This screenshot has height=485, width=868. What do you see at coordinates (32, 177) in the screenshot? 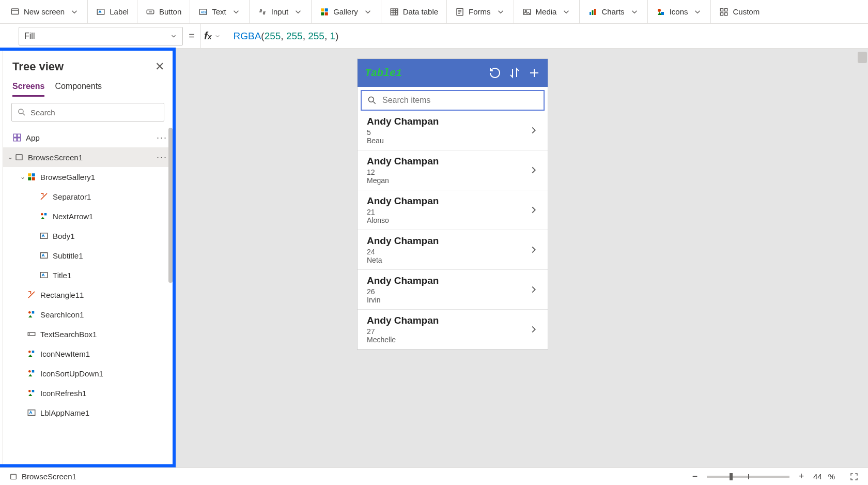
I see `gallery-icon` at bounding box center [32, 177].